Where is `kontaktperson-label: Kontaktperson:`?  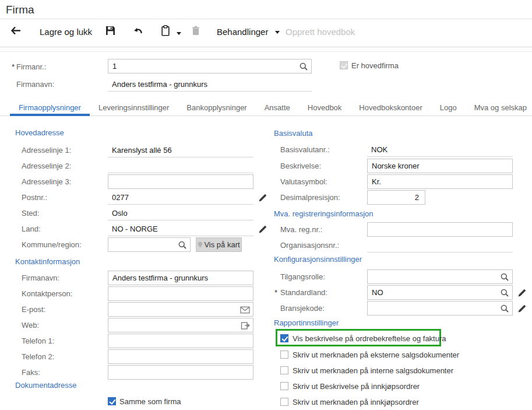 kontaktperson-label: Kontaktperson: is located at coordinates (47, 294).